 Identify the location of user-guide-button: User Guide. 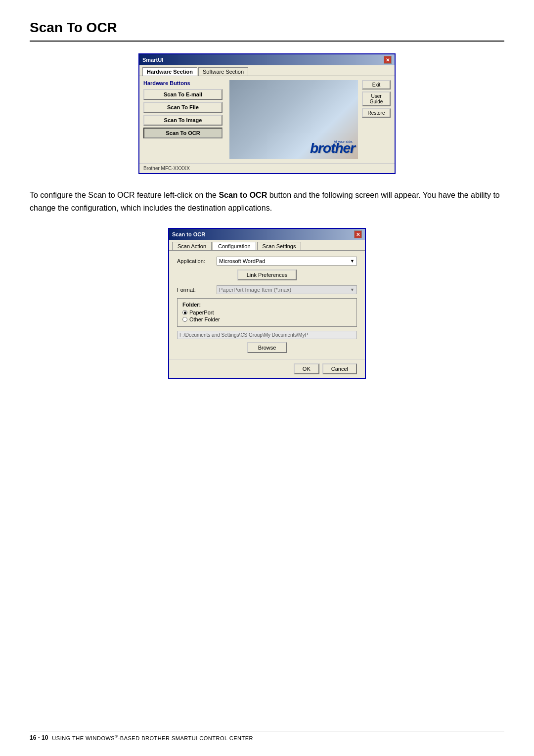
(376, 99).